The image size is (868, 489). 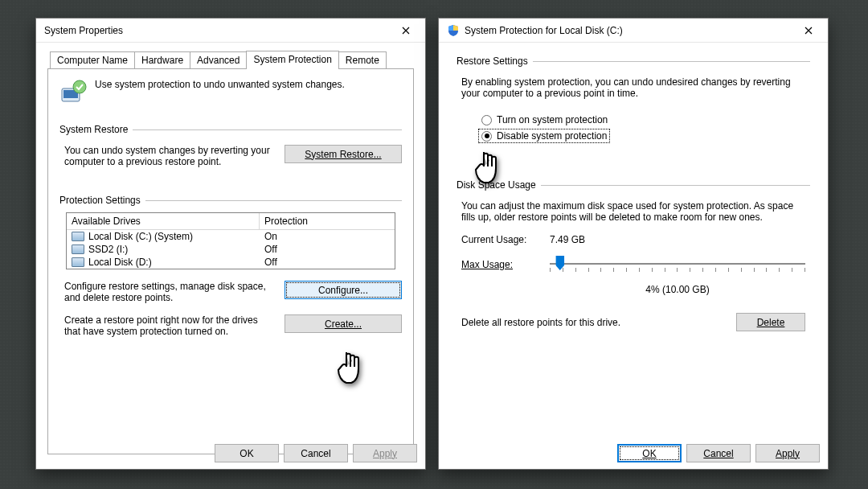 I want to click on restore-text: You can undo system changes by reverting…, so click(x=169, y=156).